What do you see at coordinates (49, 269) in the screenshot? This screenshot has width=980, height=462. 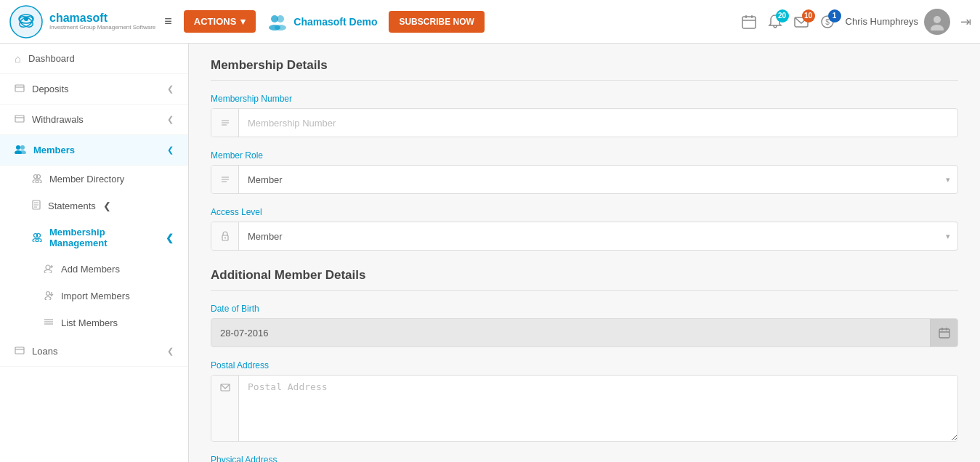 I see `add-members-icon` at bounding box center [49, 269].